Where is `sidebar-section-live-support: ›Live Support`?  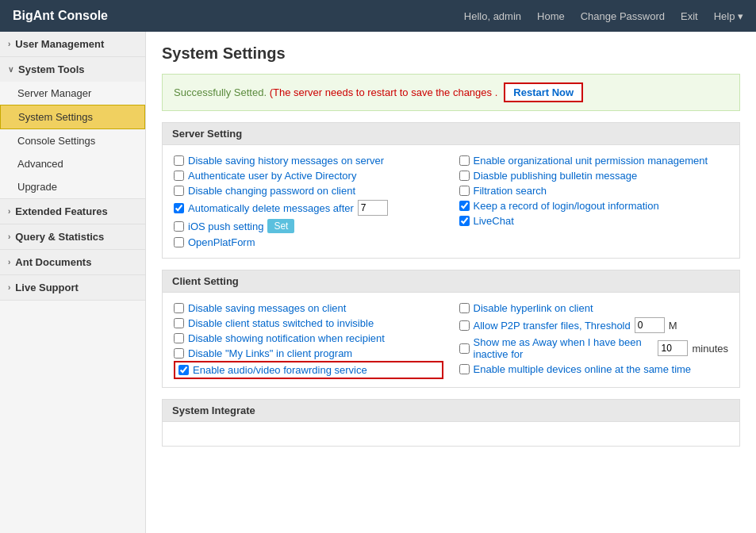
sidebar-section-live-support: ›Live Support is located at coordinates (73, 288).